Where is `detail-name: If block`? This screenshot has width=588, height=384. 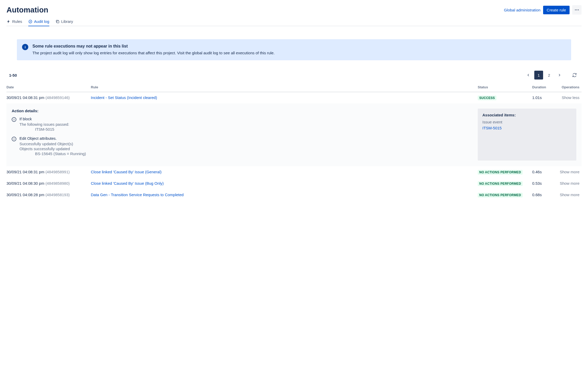
detail-name: If block is located at coordinates (246, 119).